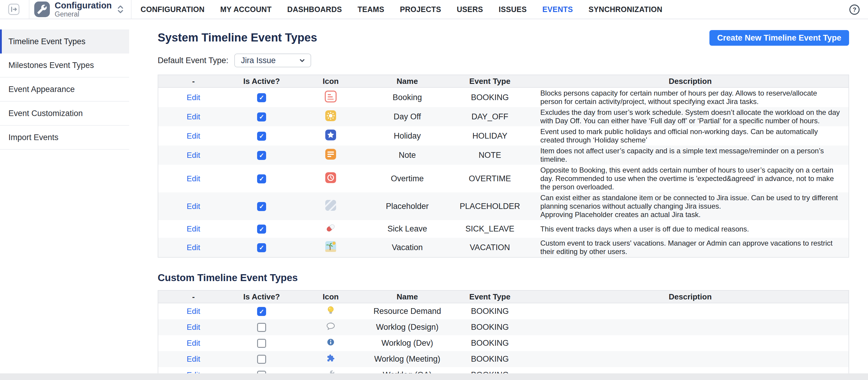  I want to click on event-name: Booking, so click(407, 97).